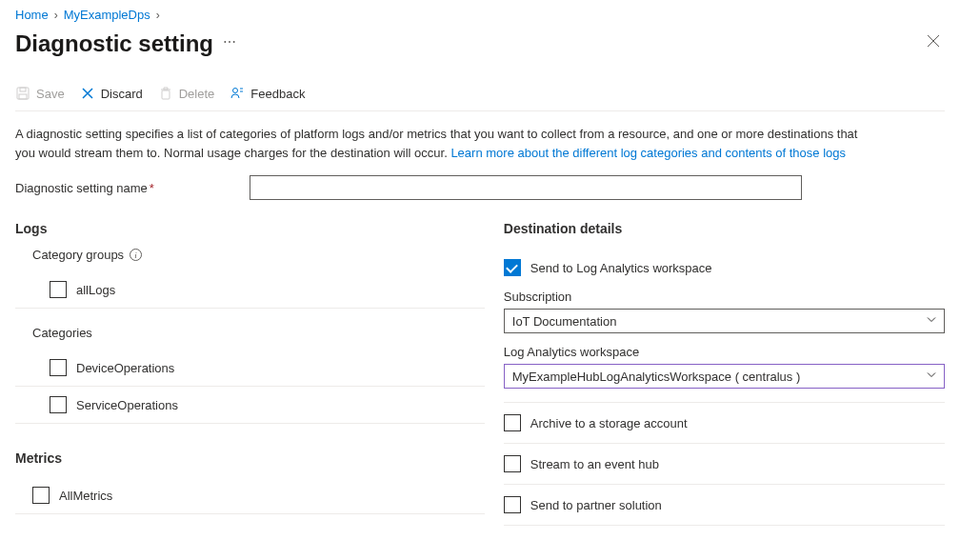 This screenshot has width=960, height=560. I want to click on dest-log-analytics: Send to Log Analytics workspace Subscrip…, so click(724, 326).